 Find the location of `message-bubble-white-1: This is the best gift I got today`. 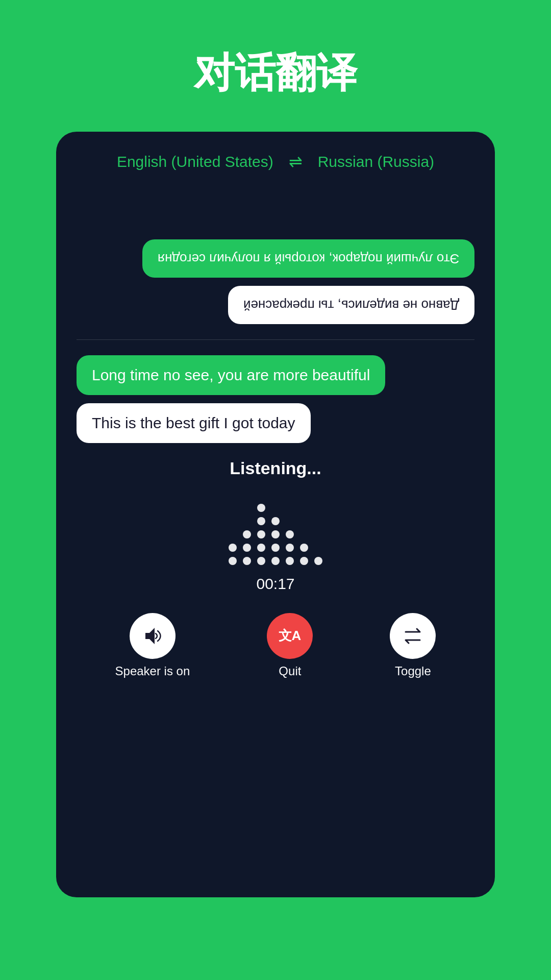

message-bubble-white-1: This is the best gift I got today is located at coordinates (194, 423).